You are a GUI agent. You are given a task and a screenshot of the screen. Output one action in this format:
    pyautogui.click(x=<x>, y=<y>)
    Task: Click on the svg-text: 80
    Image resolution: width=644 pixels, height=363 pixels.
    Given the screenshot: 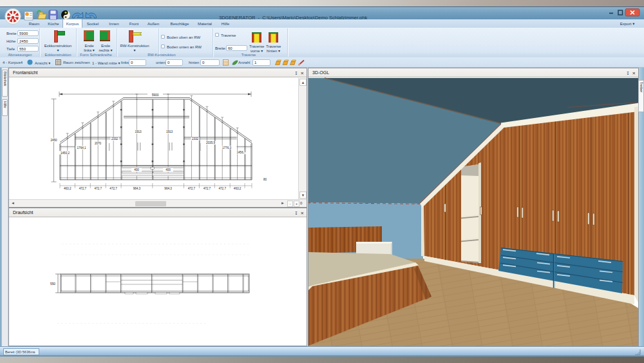 What is the action you would take?
    pyautogui.click(x=265, y=179)
    